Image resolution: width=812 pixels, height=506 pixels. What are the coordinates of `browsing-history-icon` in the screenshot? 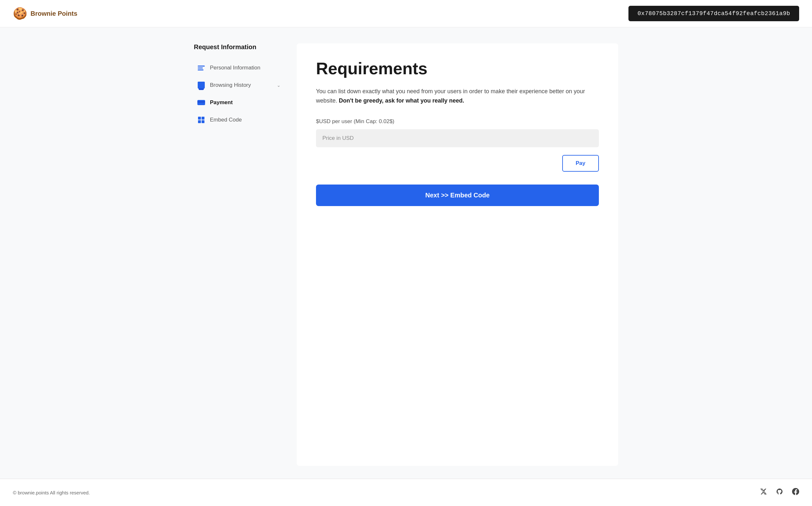 It's located at (201, 85).